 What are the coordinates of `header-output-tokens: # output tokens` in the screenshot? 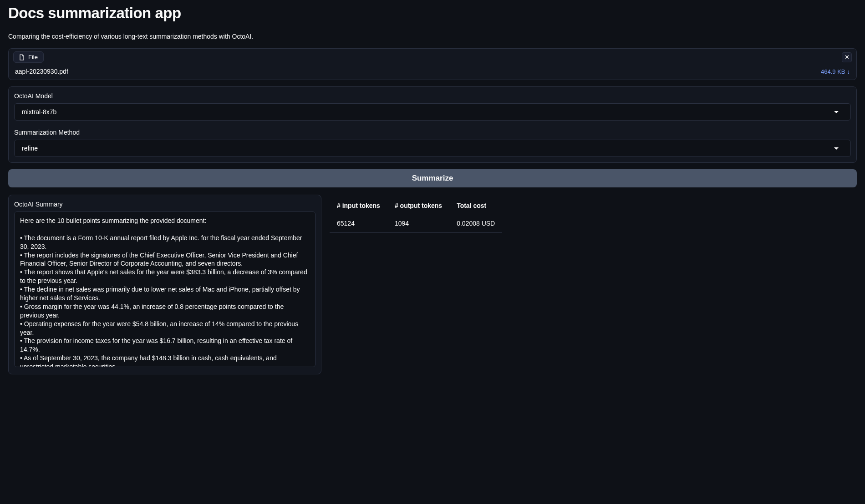 It's located at (418, 206).